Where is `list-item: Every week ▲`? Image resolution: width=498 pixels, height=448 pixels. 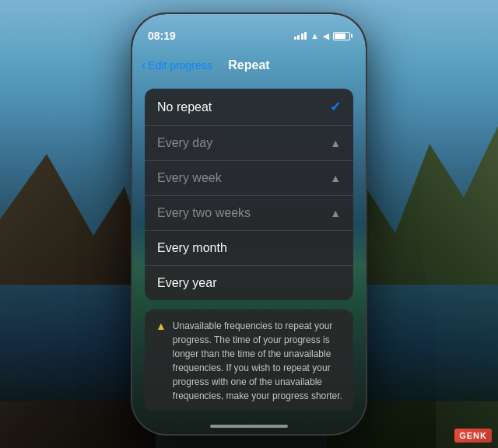
list-item: Every week ▲ is located at coordinates (249, 179).